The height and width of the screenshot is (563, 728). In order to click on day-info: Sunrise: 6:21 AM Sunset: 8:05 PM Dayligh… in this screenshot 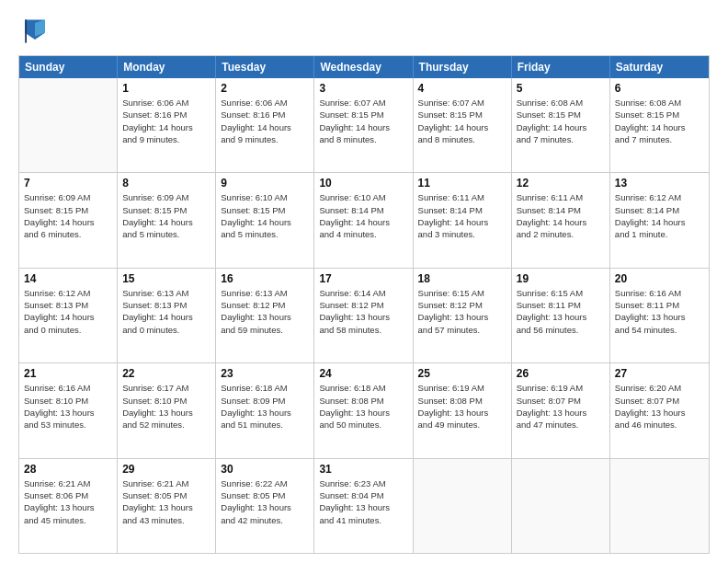, I will do `click(166, 502)`.